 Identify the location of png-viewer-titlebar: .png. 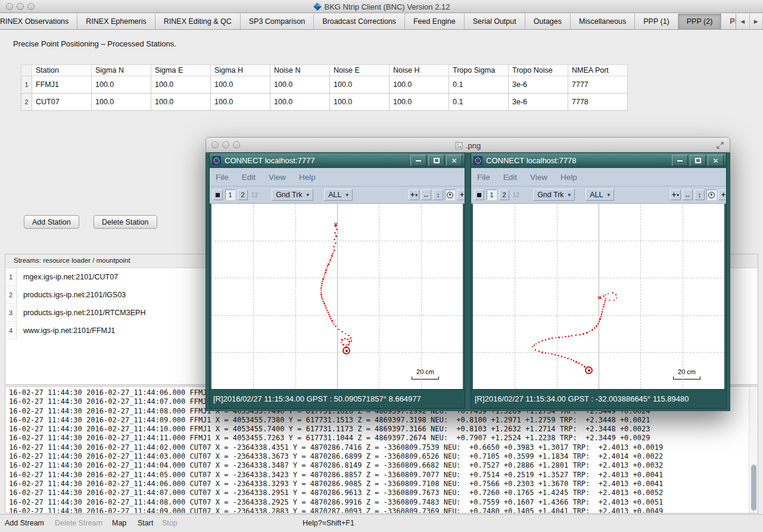
(468, 145).